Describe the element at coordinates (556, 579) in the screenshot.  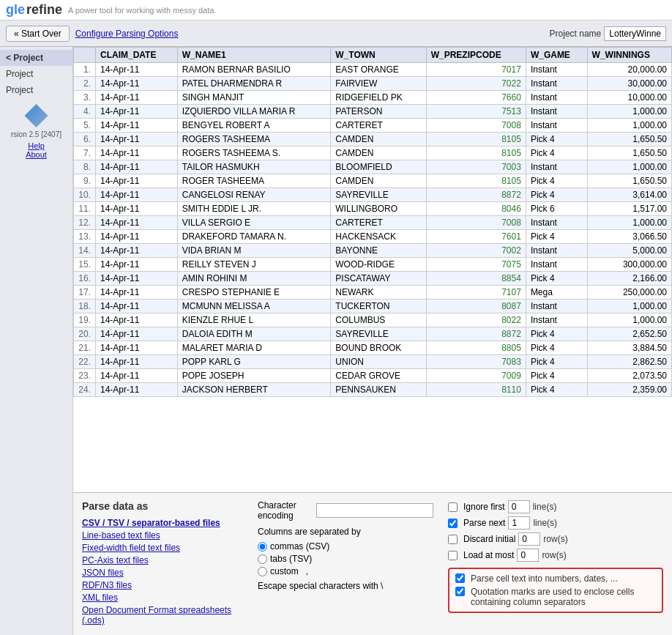
I see `option-parse-cell-text: Parse cell text into numbers, dates, ...` at that location.